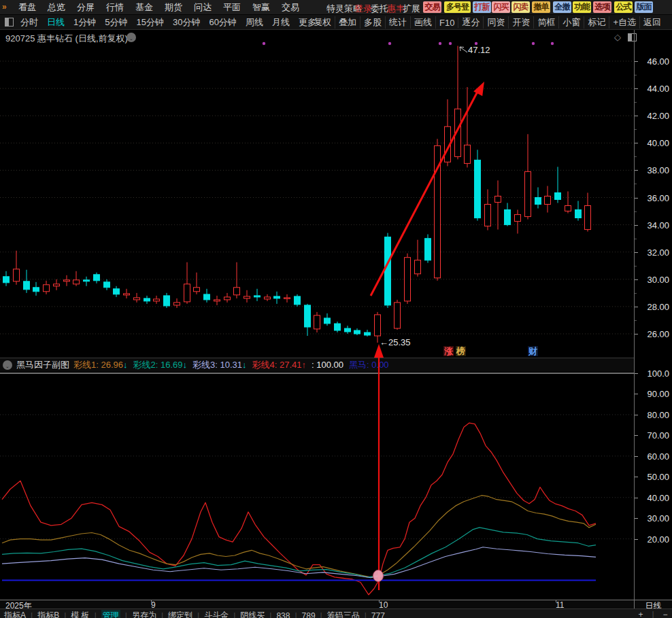 This screenshot has width=672, height=618. What do you see at coordinates (56, 7) in the screenshot?
I see `menu-item-1: 总览` at bounding box center [56, 7].